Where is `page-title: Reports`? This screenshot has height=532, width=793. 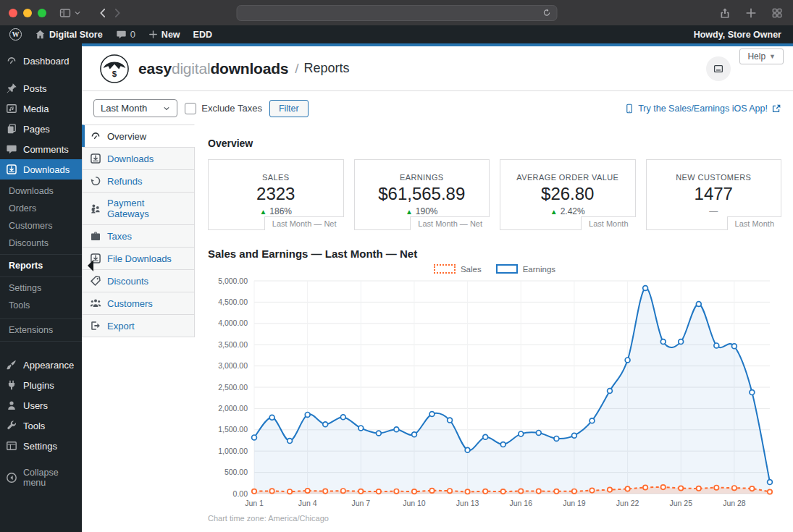 page-title: Reports is located at coordinates (327, 68).